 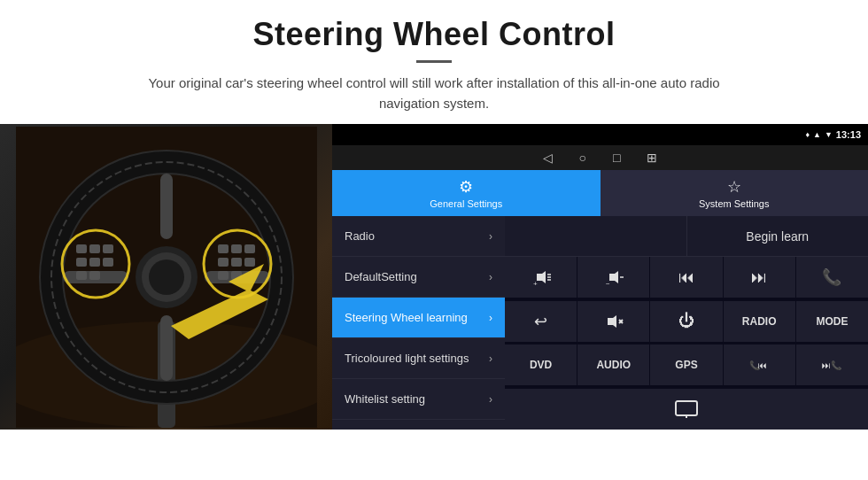 What do you see at coordinates (418, 236) in the screenshot?
I see `menu-item-radio: Radio ›` at bounding box center [418, 236].